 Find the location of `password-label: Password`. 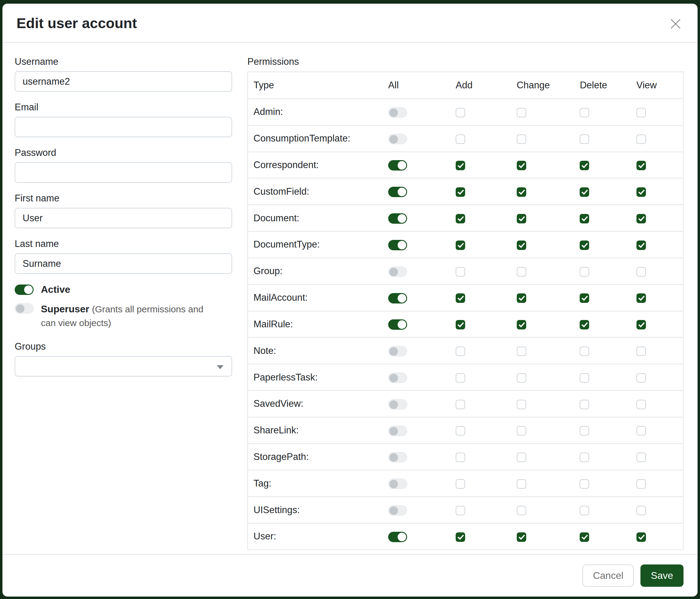

password-label: Password is located at coordinates (123, 153).